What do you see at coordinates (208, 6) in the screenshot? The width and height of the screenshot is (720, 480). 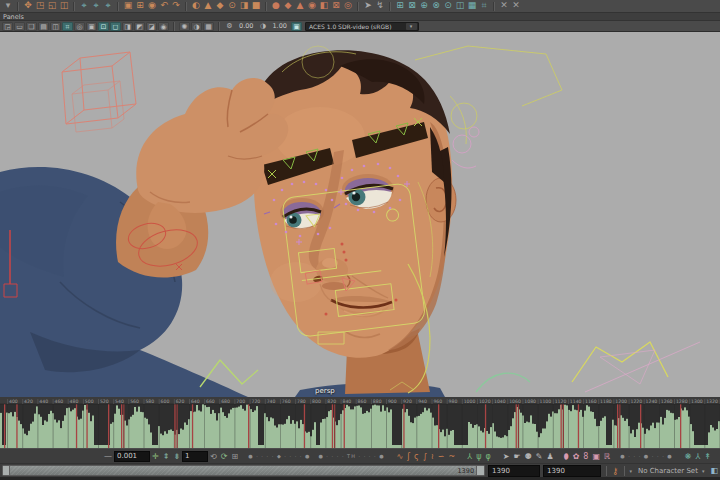 I see `ipr-render-icon: ▲` at bounding box center [208, 6].